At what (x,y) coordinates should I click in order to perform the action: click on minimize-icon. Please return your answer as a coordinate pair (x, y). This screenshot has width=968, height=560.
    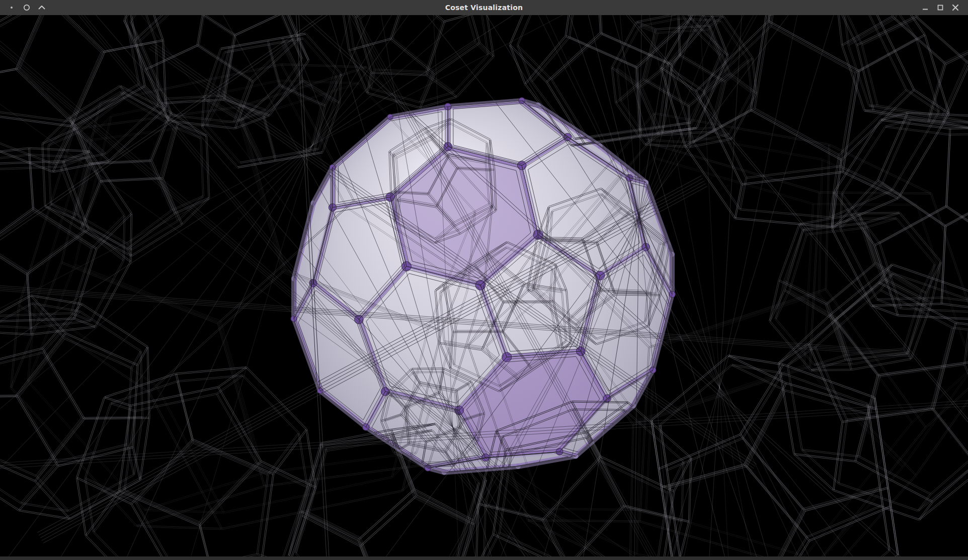
    Looking at the image, I should click on (925, 8).